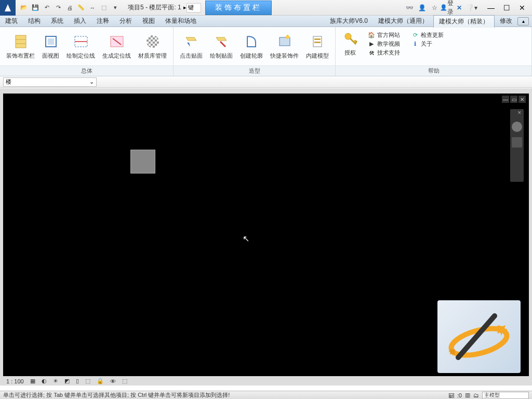  What do you see at coordinates (476, 395) in the screenshot?
I see `workset-icon: 🗂` at bounding box center [476, 395].